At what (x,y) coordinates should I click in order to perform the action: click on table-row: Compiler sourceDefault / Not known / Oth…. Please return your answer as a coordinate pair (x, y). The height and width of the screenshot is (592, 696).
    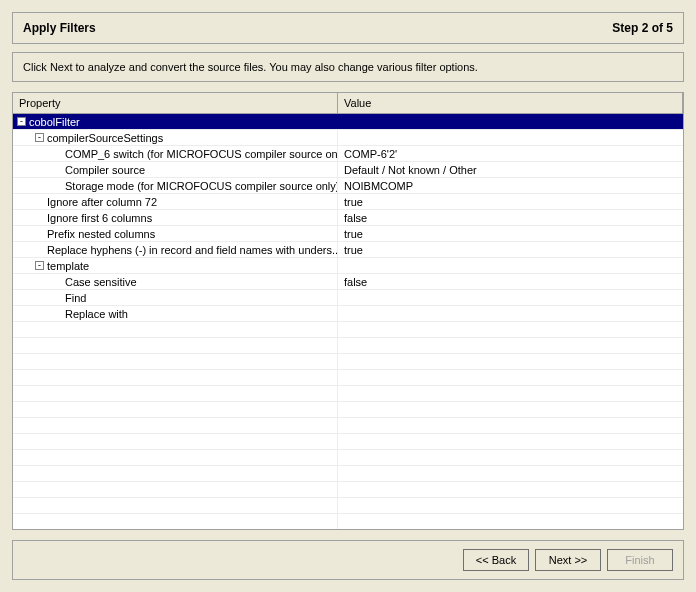
    Looking at the image, I should click on (348, 170).